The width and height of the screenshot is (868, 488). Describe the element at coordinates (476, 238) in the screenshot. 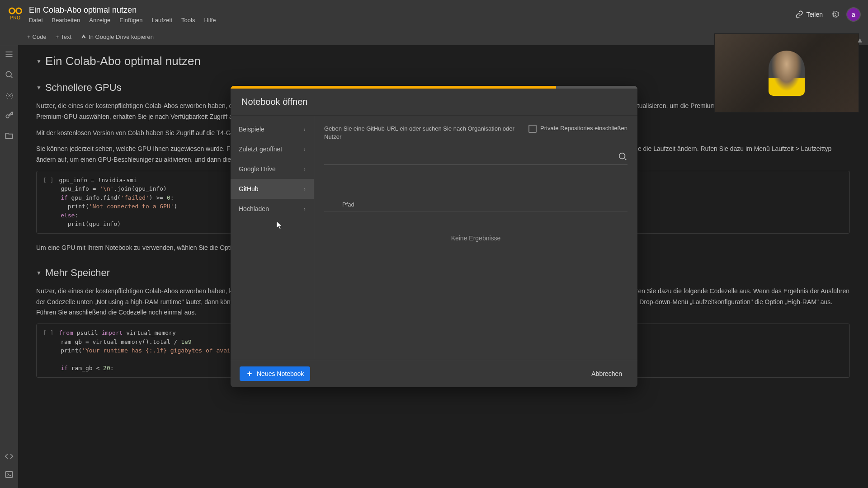

I see `no-results-text: Keine Ergebnisse` at that location.